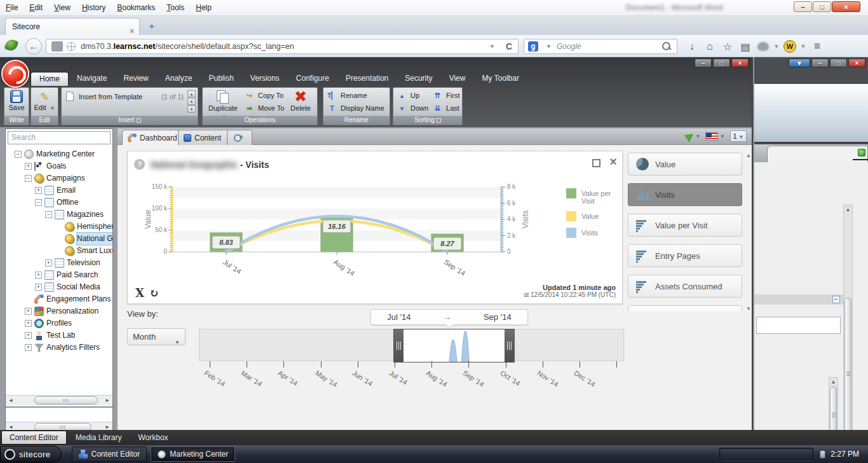  What do you see at coordinates (59, 275) in the screenshot?
I see `tree-item-paid-search: +Paid Search` at bounding box center [59, 275].